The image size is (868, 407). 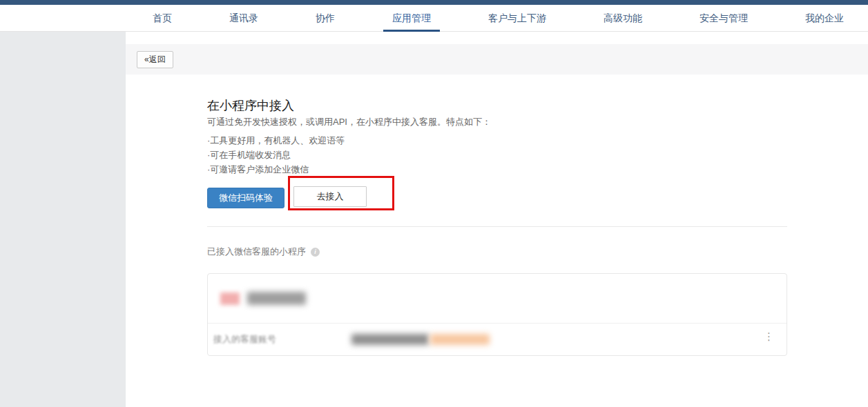 What do you see at coordinates (276, 298) in the screenshot?
I see `redacted-miniprogram-name` at bounding box center [276, 298].